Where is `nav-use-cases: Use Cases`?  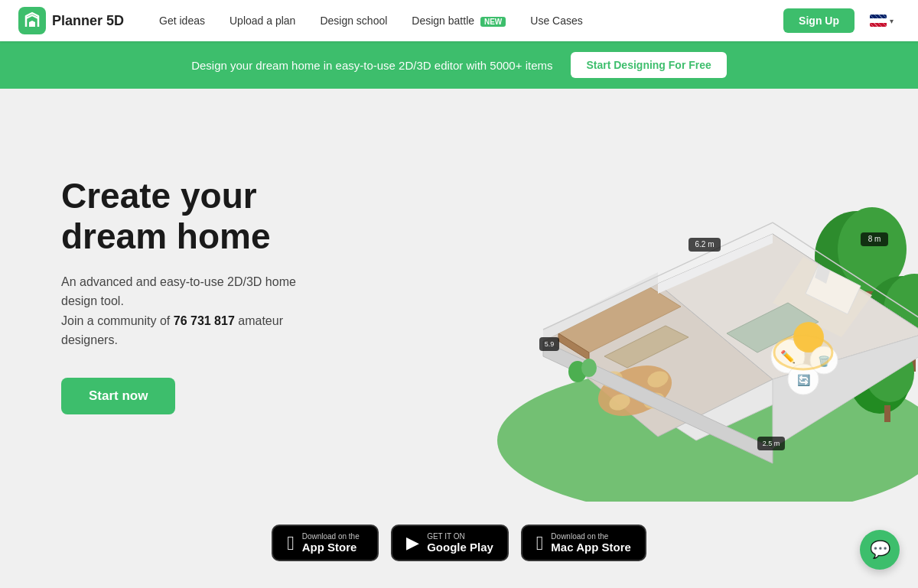
nav-use-cases: Use Cases is located at coordinates (556, 21).